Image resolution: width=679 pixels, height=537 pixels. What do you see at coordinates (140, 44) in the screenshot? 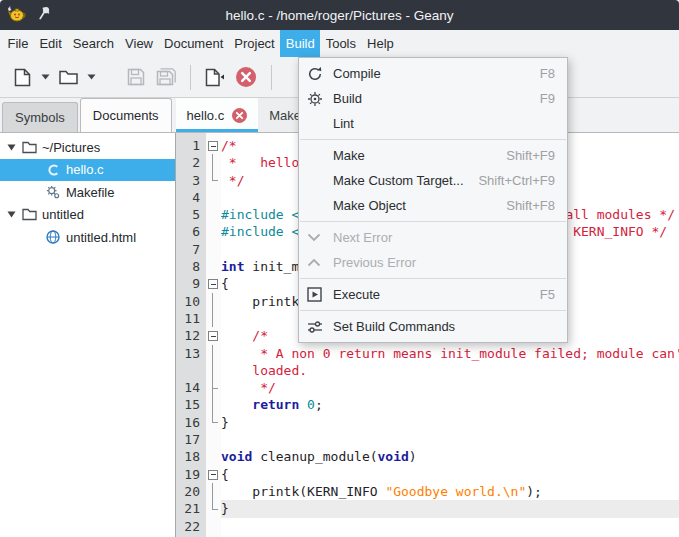
I see `menubar-item-view: View` at bounding box center [140, 44].